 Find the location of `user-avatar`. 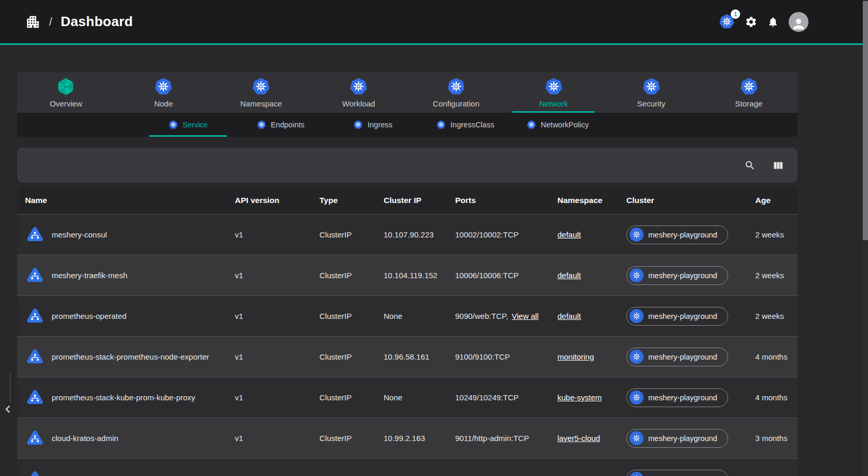

user-avatar is located at coordinates (799, 22).